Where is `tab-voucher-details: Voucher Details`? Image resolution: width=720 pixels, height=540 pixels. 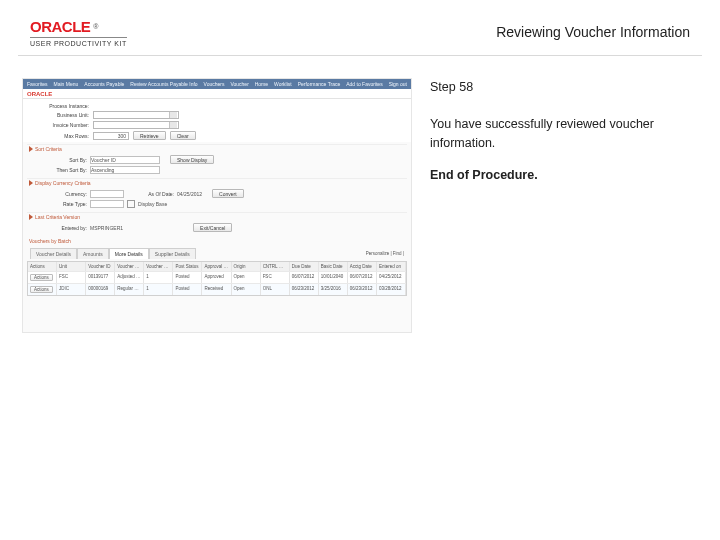 tab-voucher-details: Voucher Details is located at coordinates (54, 254).